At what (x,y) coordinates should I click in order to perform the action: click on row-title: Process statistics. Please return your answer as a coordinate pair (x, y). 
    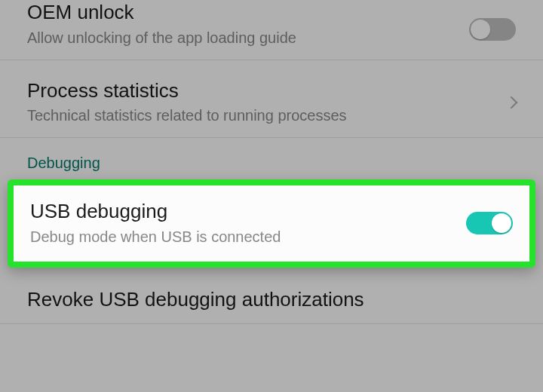
    Looking at the image, I should click on (187, 90).